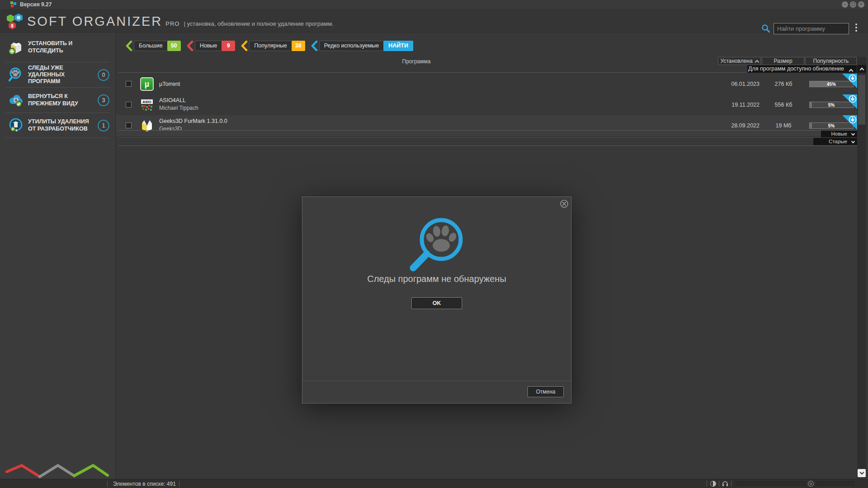 The image size is (868, 488). Describe the element at coordinates (269, 46) in the screenshot. I see `filter-tags-bar: Большие 50 Новые 9 Популярные 38 Редко и…` at that location.